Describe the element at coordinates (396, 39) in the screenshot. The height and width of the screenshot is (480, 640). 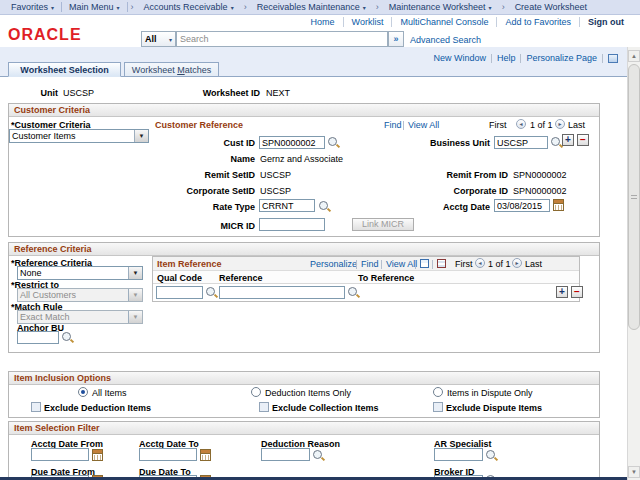
I see `search-go-button: »` at that location.